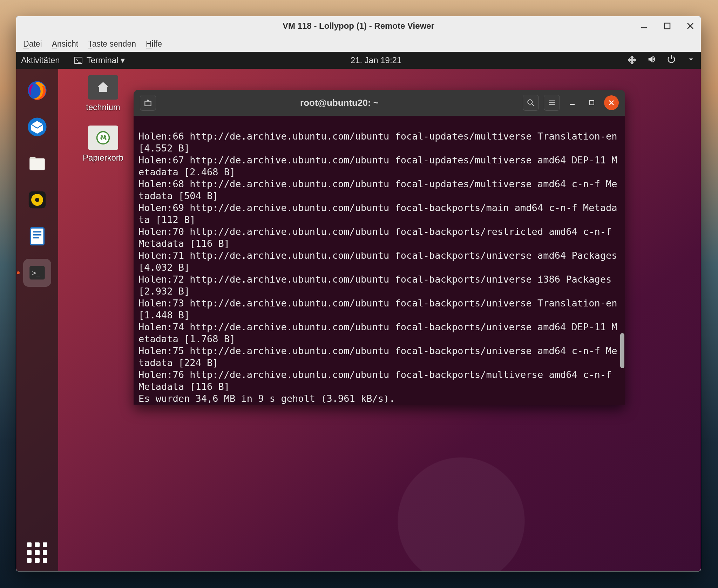  What do you see at coordinates (37, 553) in the screenshot?
I see `show-applications-button` at bounding box center [37, 553].